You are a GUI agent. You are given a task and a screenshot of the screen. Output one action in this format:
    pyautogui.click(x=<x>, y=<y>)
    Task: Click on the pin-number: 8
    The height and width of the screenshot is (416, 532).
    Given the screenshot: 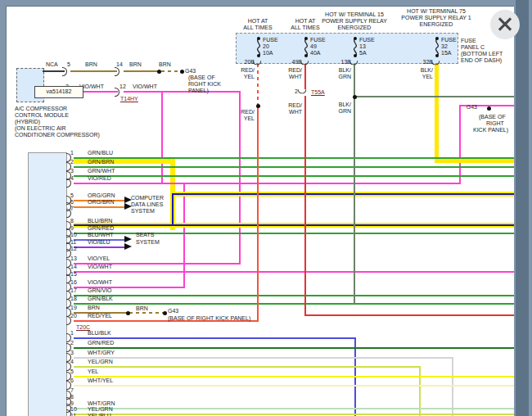 What is the action you would take?
    pyautogui.click(x=72, y=221)
    